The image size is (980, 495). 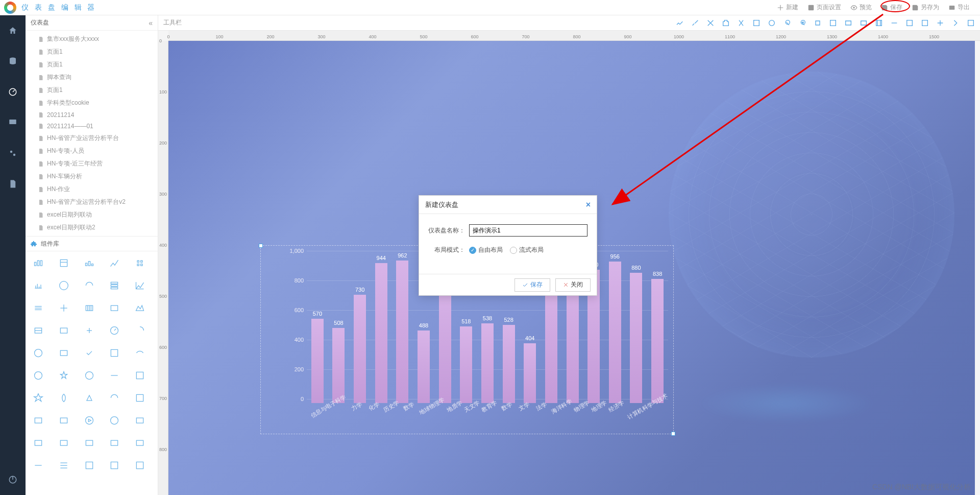 I want to click on rail-home-icon, so click(x=13, y=31).